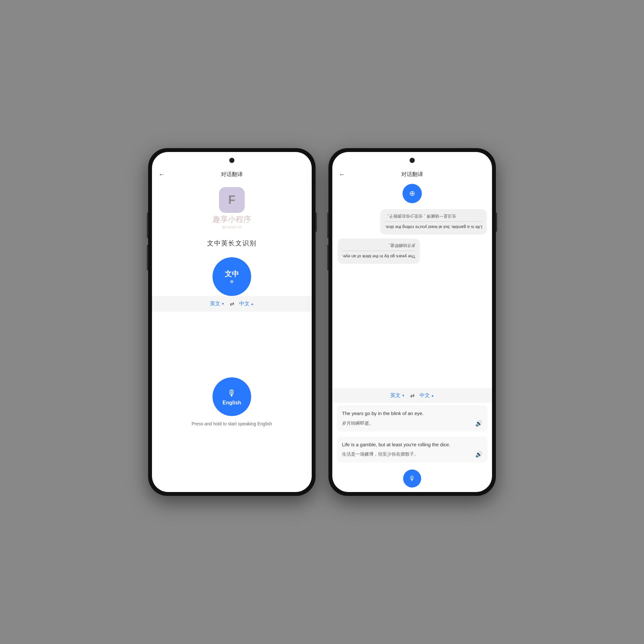 The height and width of the screenshot is (644, 644). What do you see at coordinates (412, 193) in the screenshot?
I see `avatar-icon: ⊕` at bounding box center [412, 193].